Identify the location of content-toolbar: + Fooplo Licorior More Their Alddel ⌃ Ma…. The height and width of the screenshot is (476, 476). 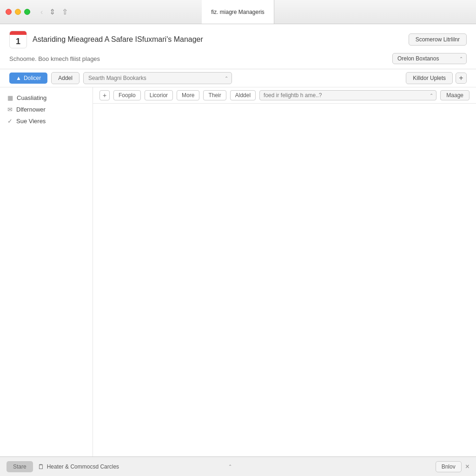
(284, 96).